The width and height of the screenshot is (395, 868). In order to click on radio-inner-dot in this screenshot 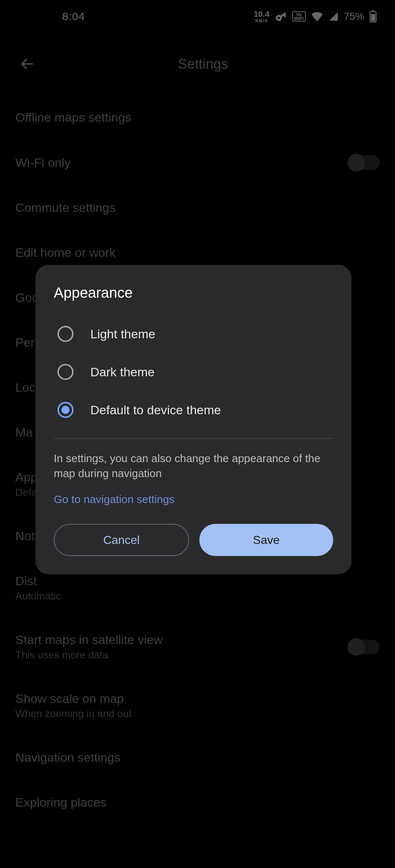, I will do `click(65, 410)`.